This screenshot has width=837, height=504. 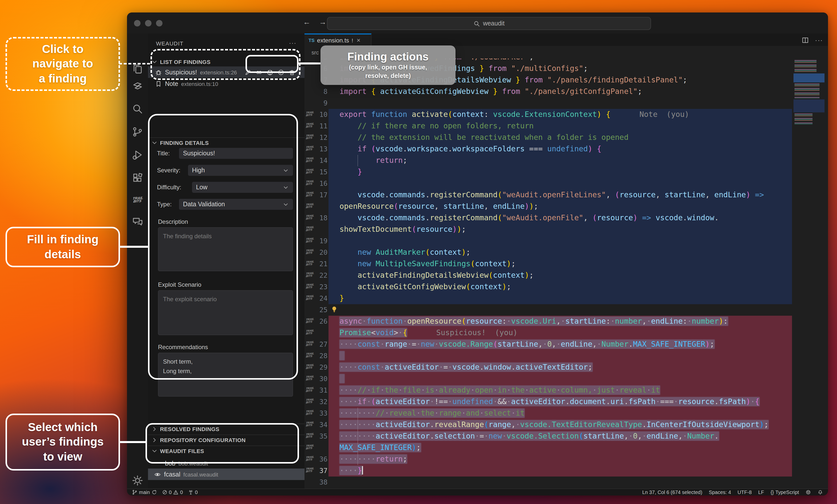 I want to click on line-number: 34, so click(x=319, y=425).